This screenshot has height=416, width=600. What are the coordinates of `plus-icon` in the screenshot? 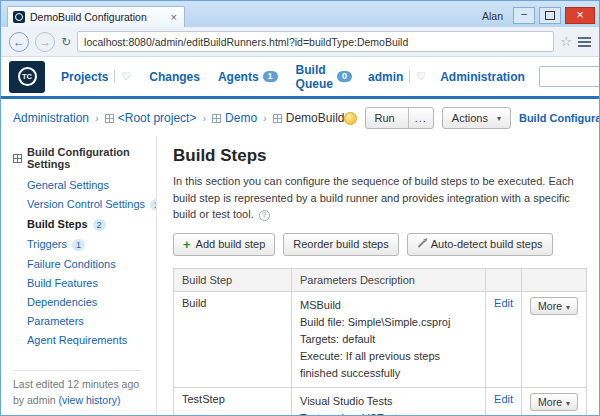 It's located at (187, 244).